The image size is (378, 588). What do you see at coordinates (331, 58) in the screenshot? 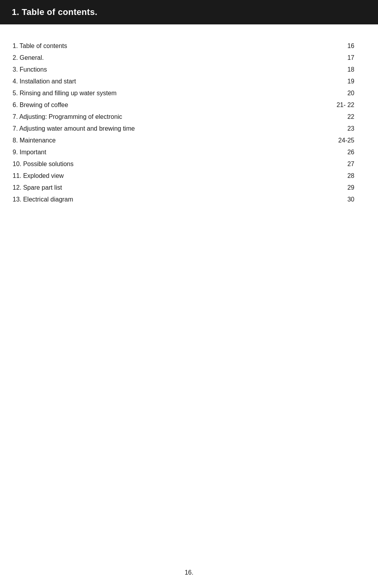
I see `toc-item-page: 17` at bounding box center [331, 58].